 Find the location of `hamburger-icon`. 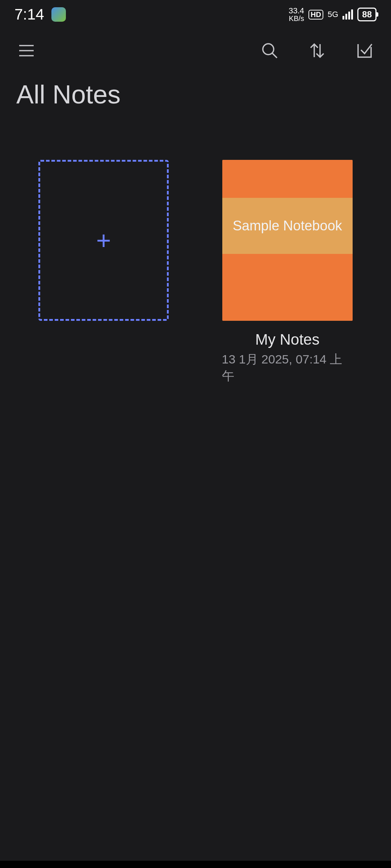

hamburger-icon is located at coordinates (26, 51).